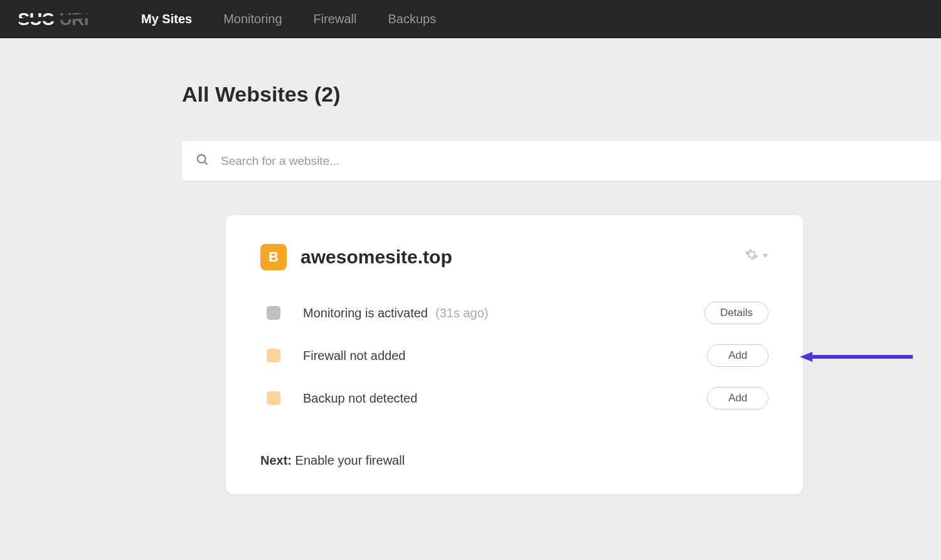  Describe the element at coordinates (575, 161) in the screenshot. I see `search-input` at that location.